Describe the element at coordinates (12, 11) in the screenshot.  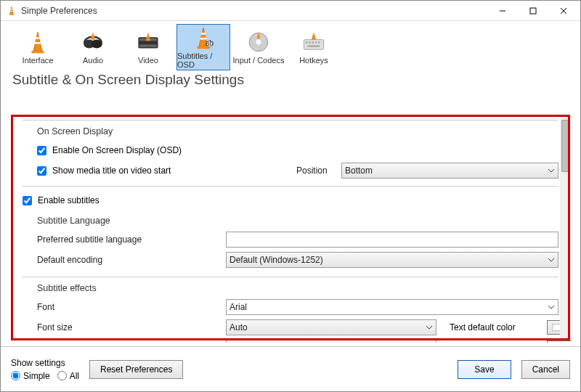
I see `vlc-cone-icon` at that location.